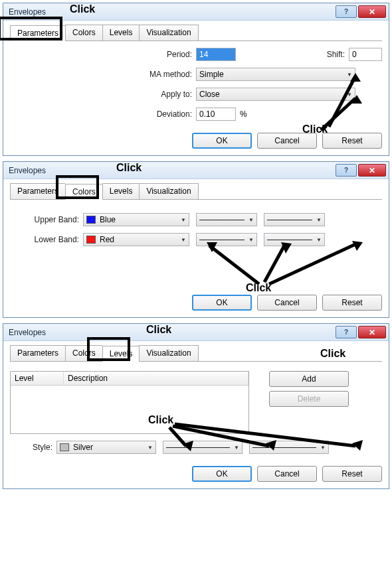 This screenshot has width=392, height=588. What do you see at coordinates (37, 378) in the screenshot?
I see `col-level: Level` at bounding box center [37, 378].